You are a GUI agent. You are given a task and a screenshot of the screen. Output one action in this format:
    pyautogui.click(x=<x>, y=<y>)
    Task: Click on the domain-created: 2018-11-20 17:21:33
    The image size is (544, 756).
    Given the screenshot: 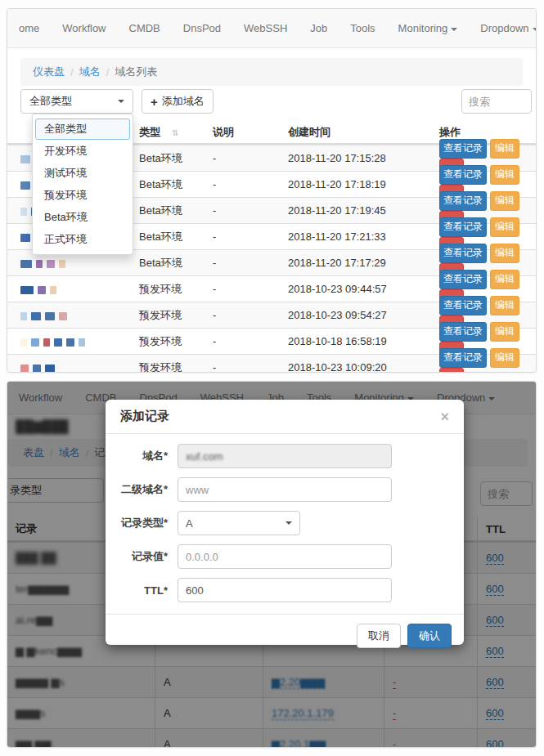 What is the action you would take?
    pyautogui.click(x=363, y=237)
    